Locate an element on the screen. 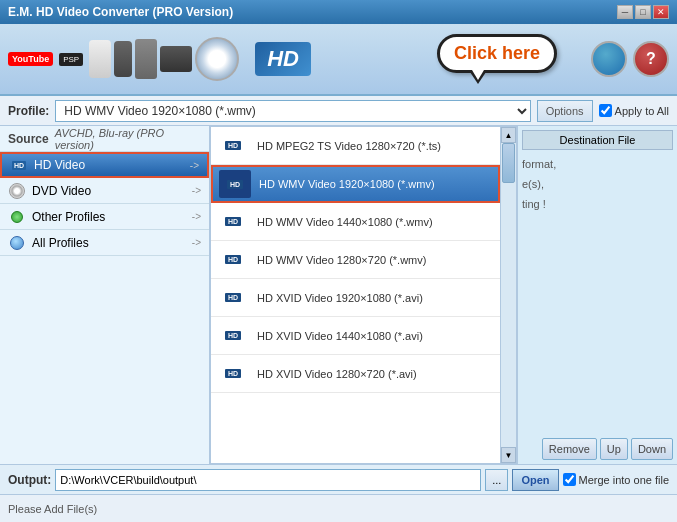  source-row: Source AVCHD, Blu-ray (PRO version) is located at coordinates (104, 139).